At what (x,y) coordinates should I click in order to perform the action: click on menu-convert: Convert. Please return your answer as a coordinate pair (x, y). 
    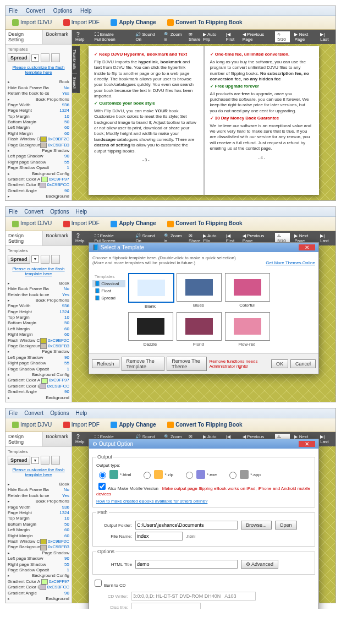
    Looking at the image, I should click on (35, 11).